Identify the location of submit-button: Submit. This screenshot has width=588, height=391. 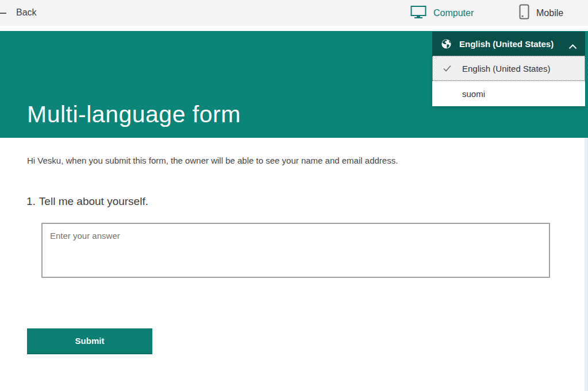
(90, 341).